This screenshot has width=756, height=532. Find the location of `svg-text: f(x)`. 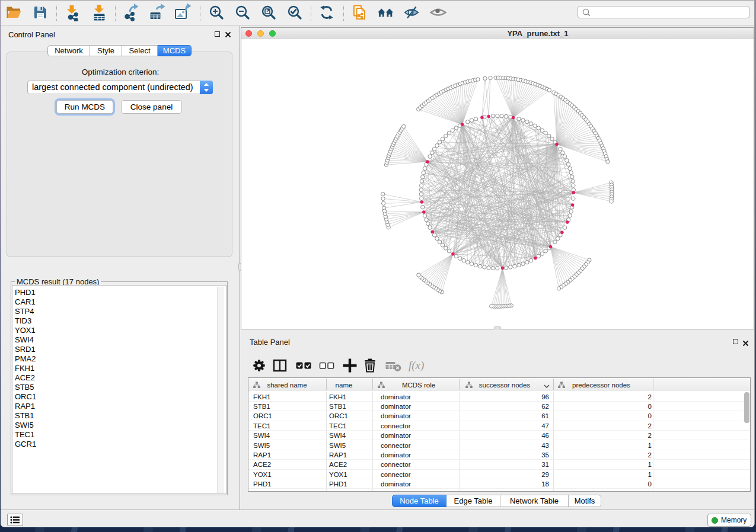

svg-text: f(x) is located at coordinates (416, 366).